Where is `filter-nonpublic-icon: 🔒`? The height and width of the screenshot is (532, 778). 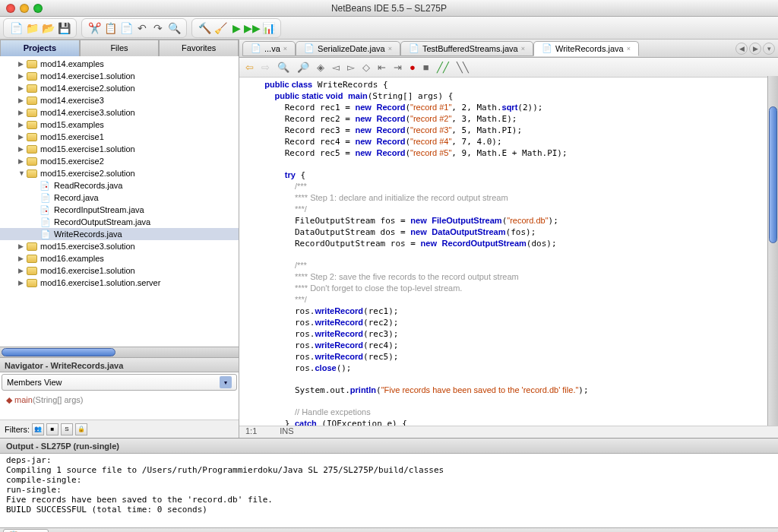
filter-nonpublic-icon: 🔒 is located at coordinates (81, 429).